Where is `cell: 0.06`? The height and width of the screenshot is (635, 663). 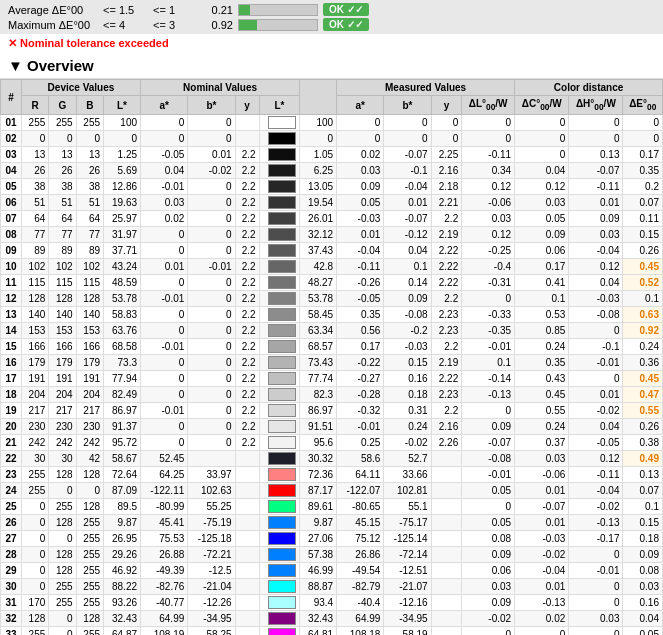
cell: 0.06 is located at coordinates (488, 571).